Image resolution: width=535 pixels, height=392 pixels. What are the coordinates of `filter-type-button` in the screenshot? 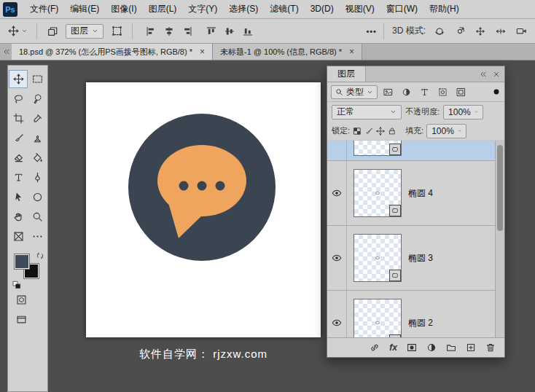 It's located at (424, 92).